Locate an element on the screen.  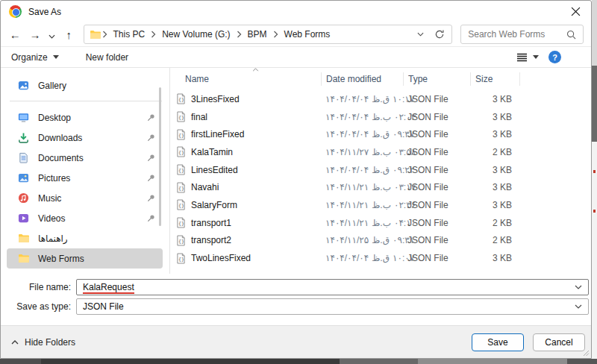
file-name-label: File name: is located at coordinates (39, 287).